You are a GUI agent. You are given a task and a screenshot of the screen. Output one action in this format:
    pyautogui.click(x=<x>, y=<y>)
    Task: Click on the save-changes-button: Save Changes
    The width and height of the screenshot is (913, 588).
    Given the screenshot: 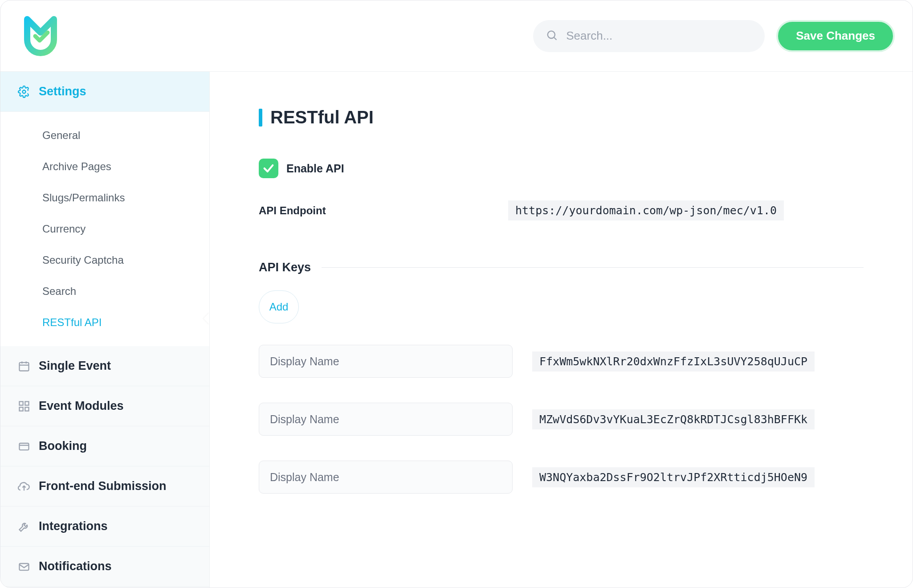 What is the action you would take?
    pyautogui.click(x=836, y=36)
    